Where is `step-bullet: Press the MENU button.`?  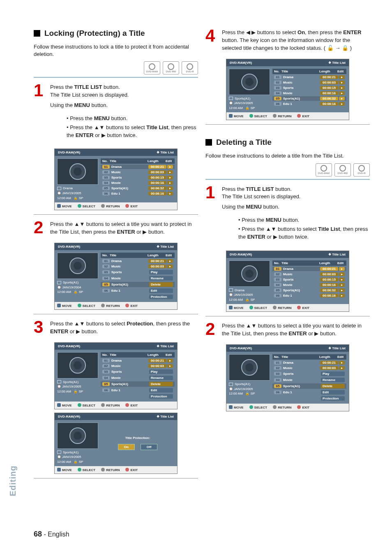
step-bullet: Press the MENU button. is located at coordinates (304, 221).